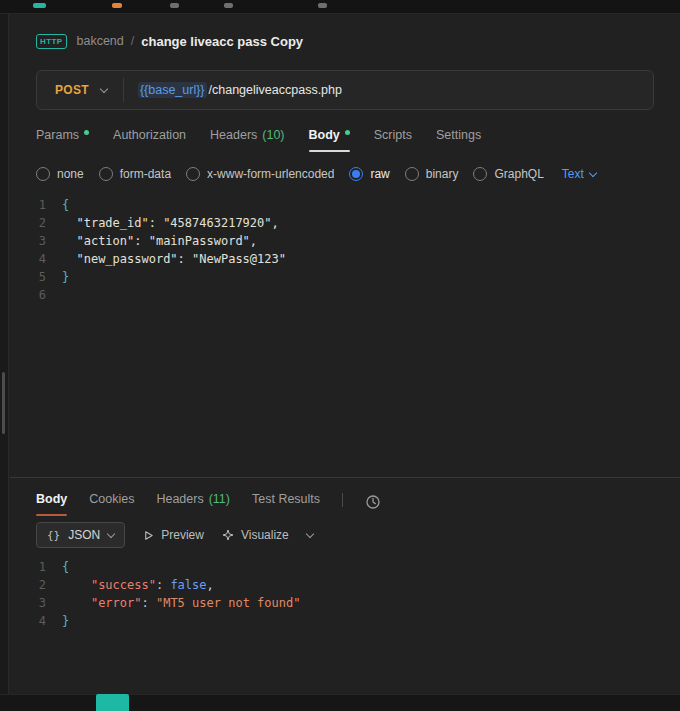 The width and height of the screenshot is (680, 711). What do you see at coordinates (380, 174) in the screenshot?
I see `radio-label: raw` at bounding box center [380, 174].